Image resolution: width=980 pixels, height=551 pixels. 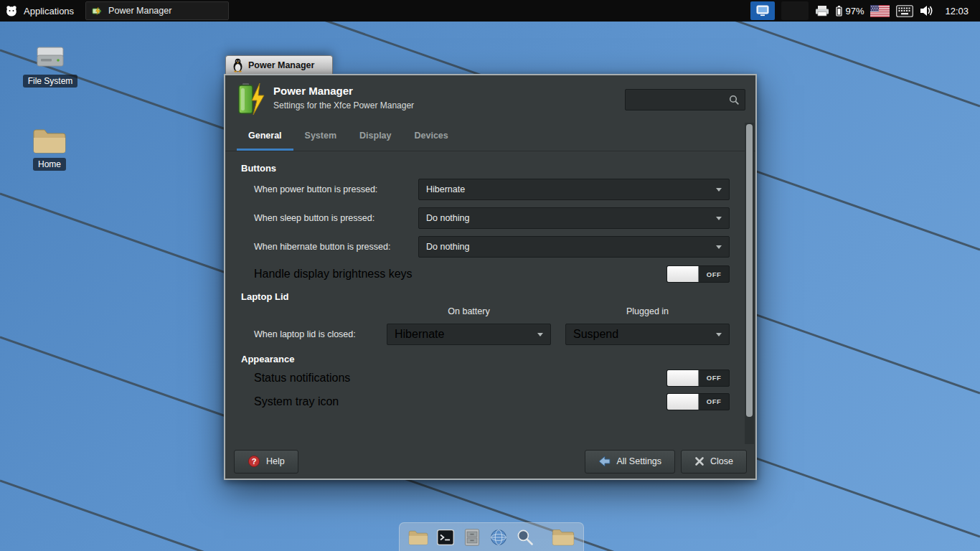 I want to click on desktop-icon-home: Home, so click(x=50, y=149).